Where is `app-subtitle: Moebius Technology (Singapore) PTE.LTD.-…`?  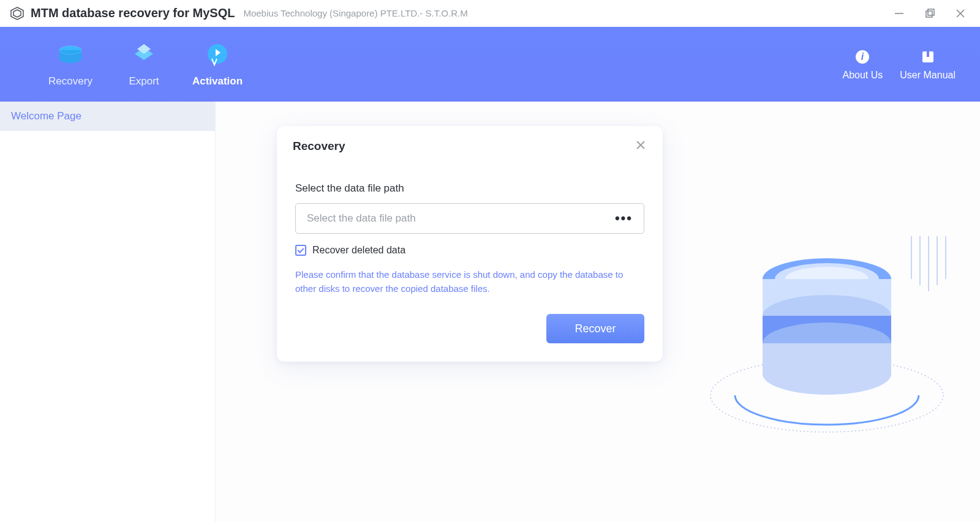 app-subtitle: Moebius Technology (Singapore) PTE.LTD.-… is located at coordinates (355, 13).